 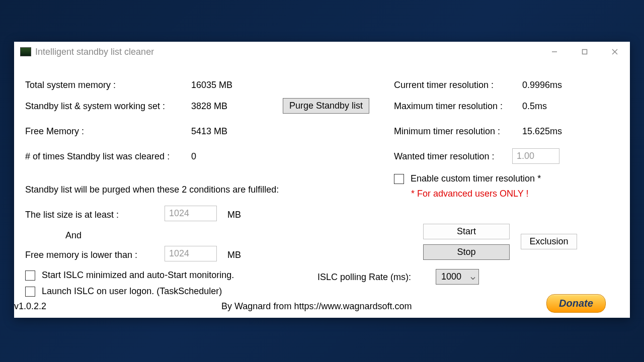 I want to click on max-timer-value: 0.5ms, so click(x=534, y=107).